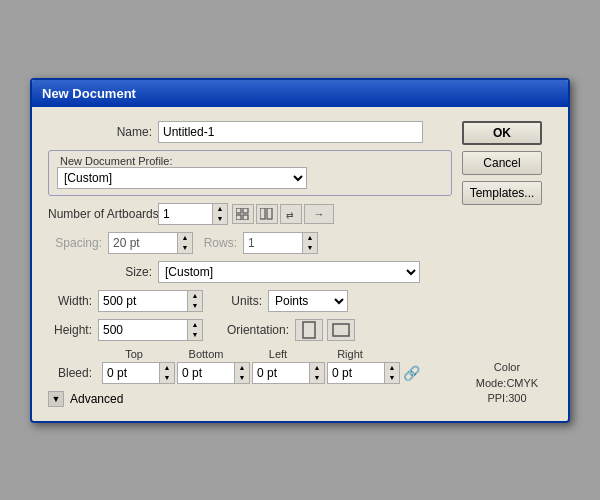  Describe the element at coordinates (168, 373) in the screenshot. I see `bleed-top-arrows: ▲ ▼` at that location.